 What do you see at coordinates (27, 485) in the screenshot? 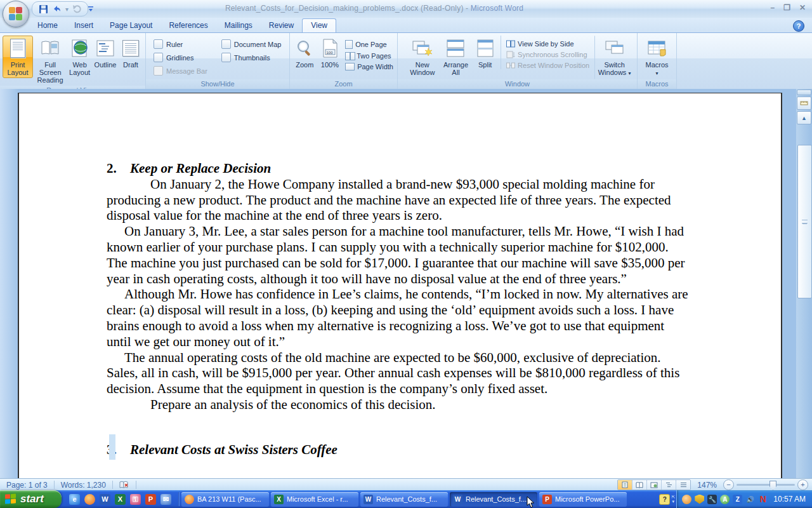
I see `page-indicator: Page: 1 of 3` at bounding box center [27, 485].